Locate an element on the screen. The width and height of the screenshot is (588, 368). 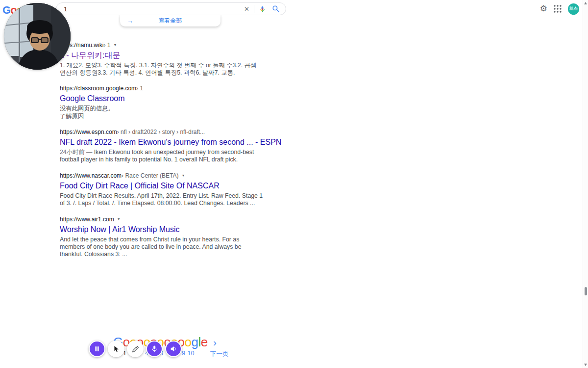
result-title: NFL draft 2022 - Ikem Ekwonu's journey f… is located at coordinates (162, 142).